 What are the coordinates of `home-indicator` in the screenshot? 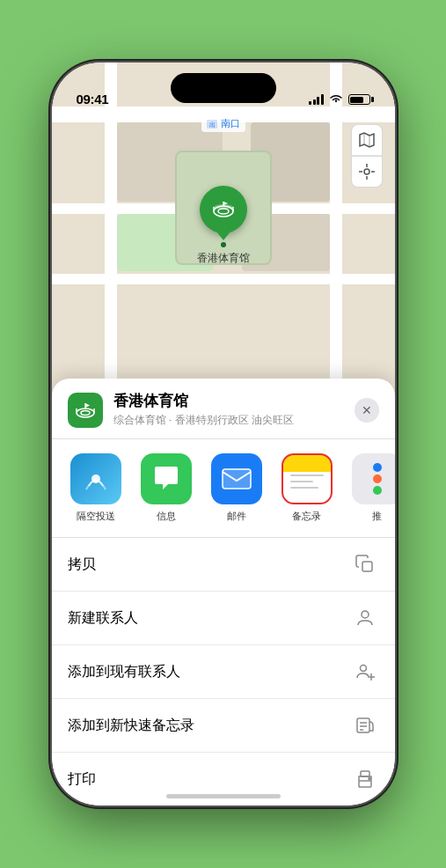 It's located at (223, 796).